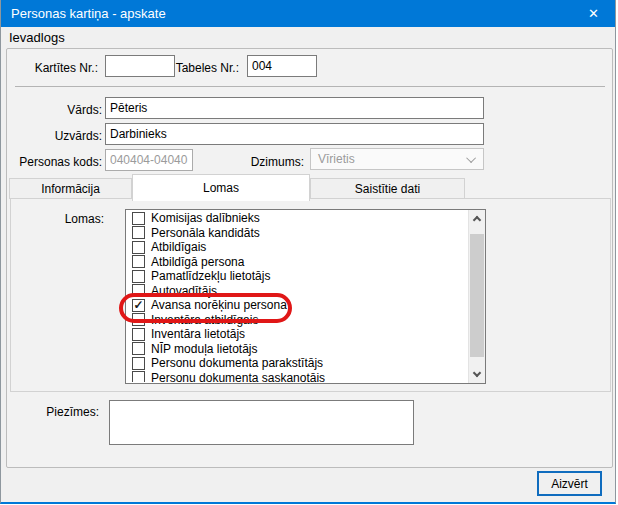 The width and height of the screenshot is (618, 505). I want to click on notes-label: Piezīmes:, so click(53, 412).